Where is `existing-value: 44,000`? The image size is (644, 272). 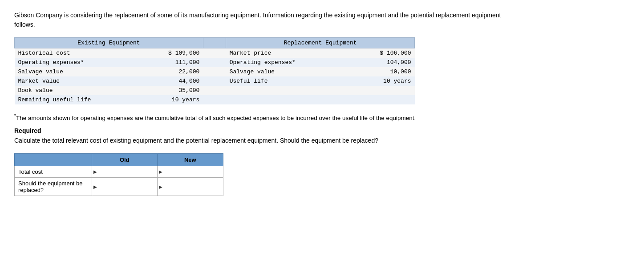
existing-value: 44,000 is located at coordinates (166, 81).